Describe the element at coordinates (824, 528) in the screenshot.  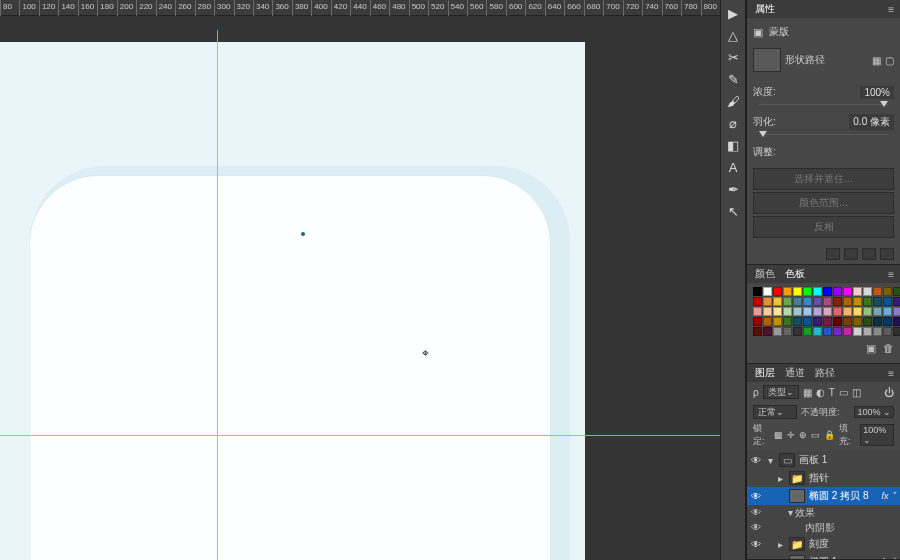
I see `layer-effect-item: 👁内阴影` at that location.